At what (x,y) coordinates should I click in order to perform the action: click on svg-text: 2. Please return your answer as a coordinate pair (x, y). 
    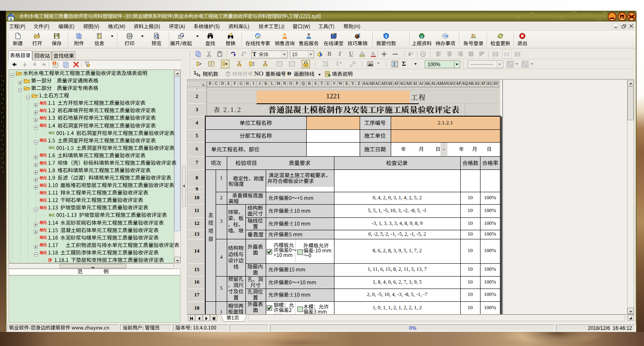
    Looking at the image, I should click on (412, 53).